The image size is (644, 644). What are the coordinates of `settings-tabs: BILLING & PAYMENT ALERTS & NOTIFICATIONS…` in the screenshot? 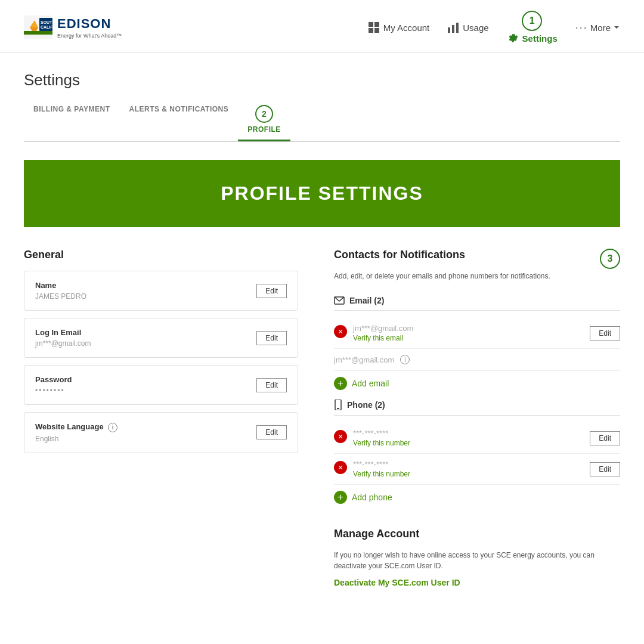 It's located at (322, 120).